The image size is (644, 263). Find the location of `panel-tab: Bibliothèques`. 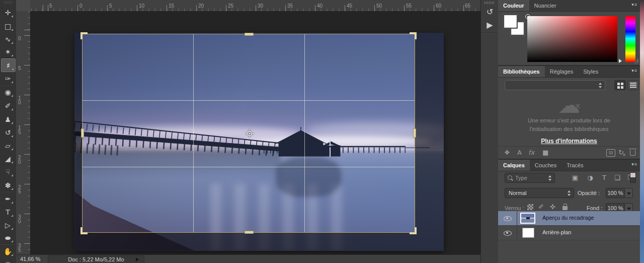

panel-tab: Bibliothèques is located at coordinates (521, 72).